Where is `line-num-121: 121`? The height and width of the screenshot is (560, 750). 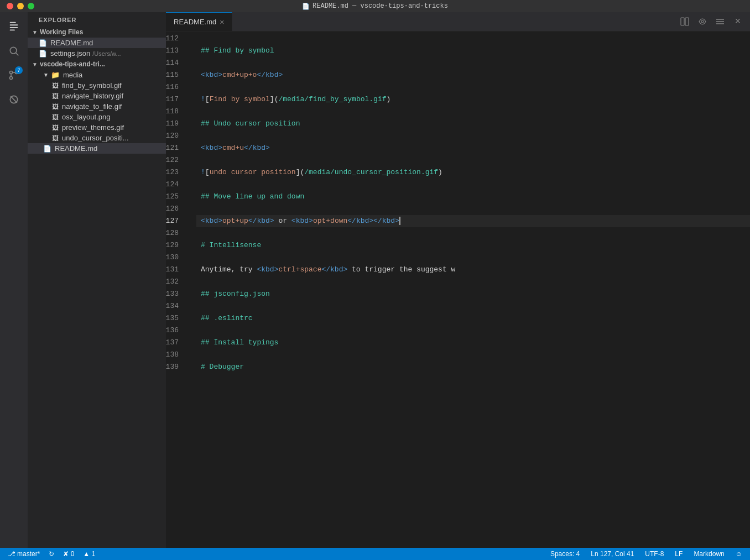
line-num-121: 121 is located at coordinates (177, 148).